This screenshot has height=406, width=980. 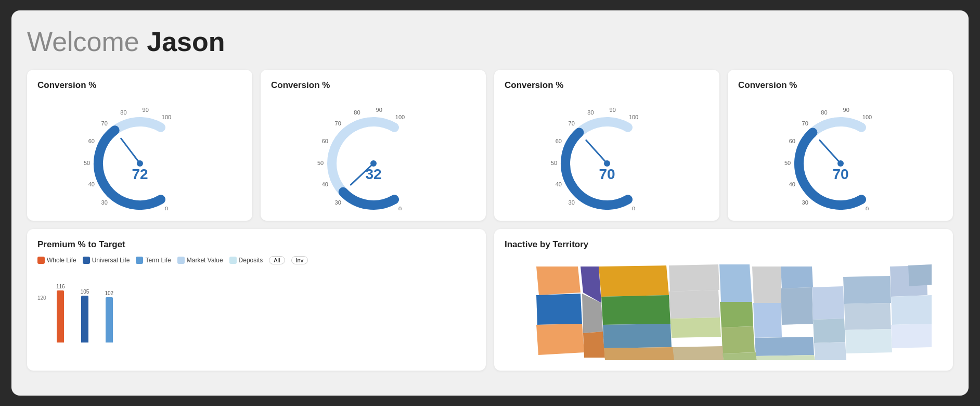 What do you see at coordinates (373, 153) in the screenshot?
I see `gauge-container-2: 010203040506070809010032` at bounding box center [373, 153].